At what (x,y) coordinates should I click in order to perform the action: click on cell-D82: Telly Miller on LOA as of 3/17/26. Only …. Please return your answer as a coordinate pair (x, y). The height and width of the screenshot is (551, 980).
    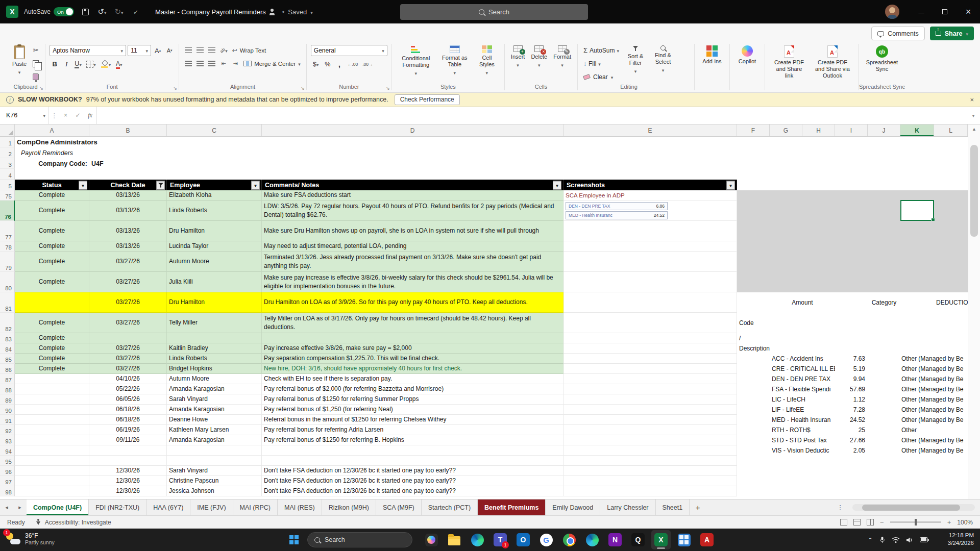
    Looking at the image, I should click on (412, 323).